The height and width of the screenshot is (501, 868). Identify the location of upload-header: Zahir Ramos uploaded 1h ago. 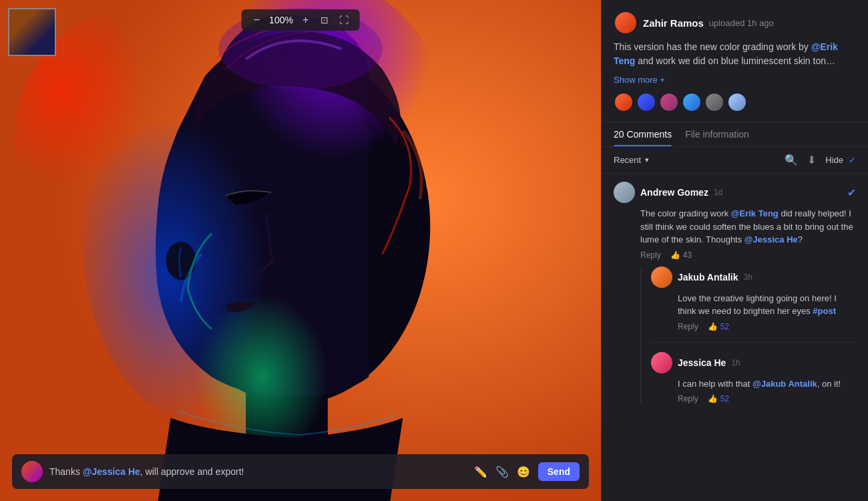
(734, 23).